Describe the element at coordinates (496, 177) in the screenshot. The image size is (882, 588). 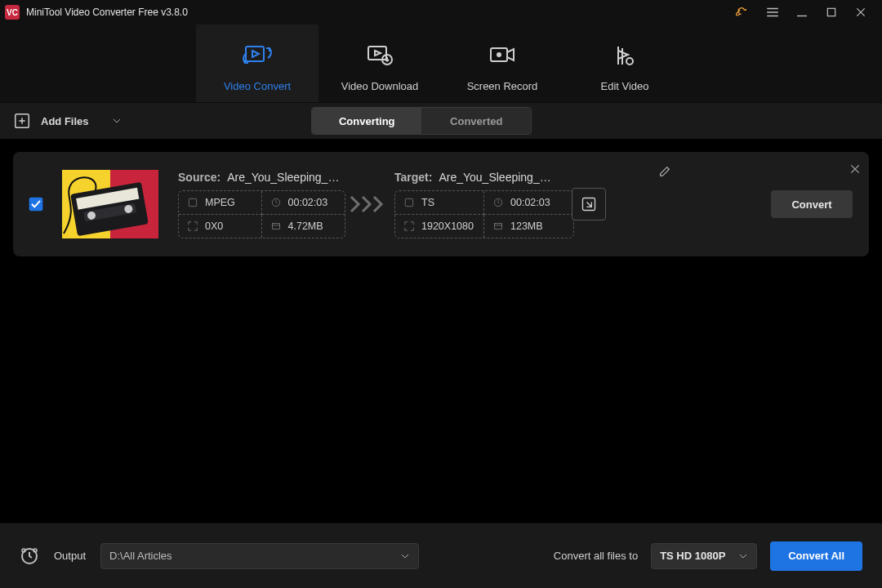
I see `target-filename: Are_You_Sleeping_In...` at that location.